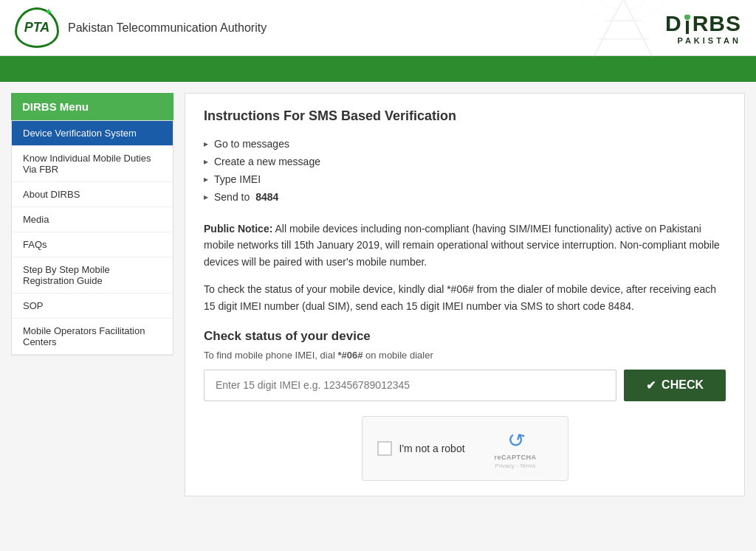  I want to click on sidebar-link-operators: Mobile Operators Facilitation Centers, so click(92, 336).